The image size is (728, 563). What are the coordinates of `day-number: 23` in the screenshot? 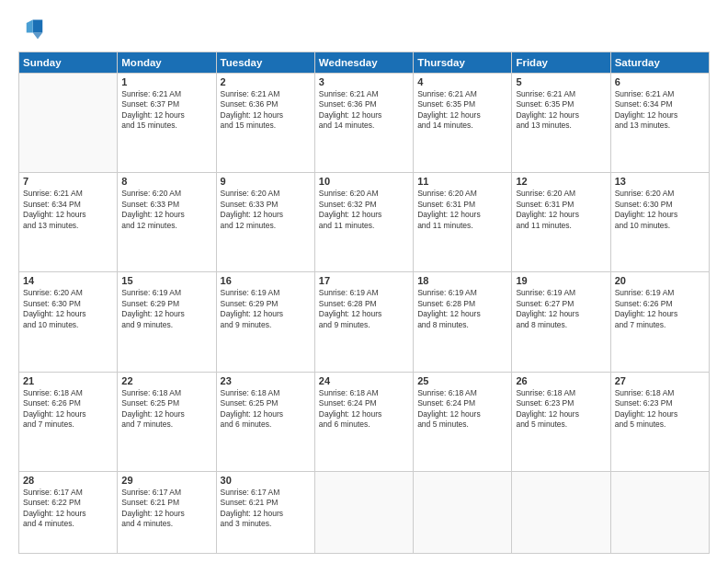 It's located at (266, 381).